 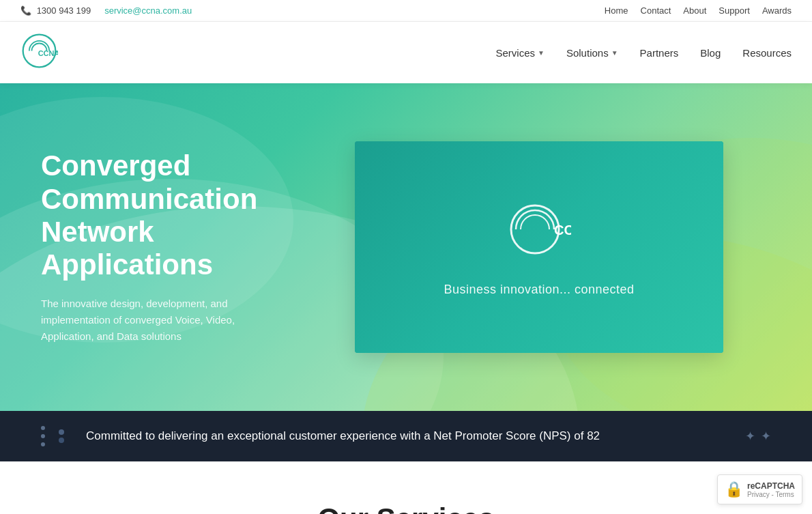 I want to click on our-services-section: Our Services, so click(x=406, y=487).